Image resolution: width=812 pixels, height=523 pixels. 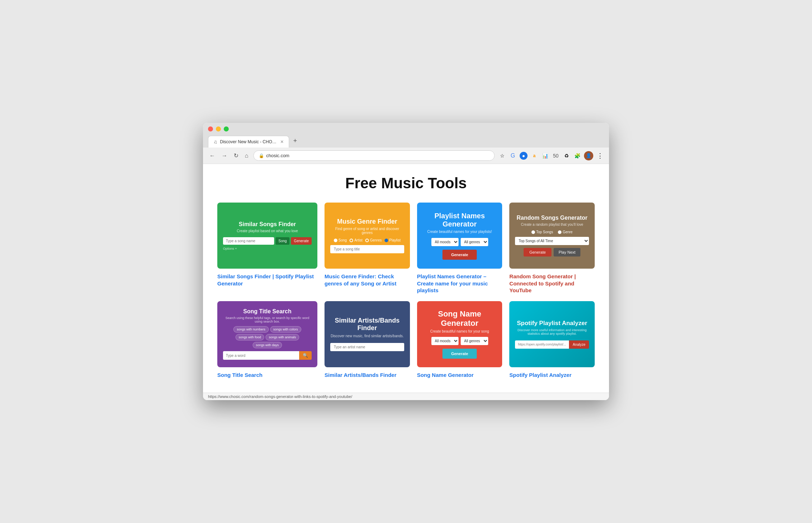 What do you see at coordinates (460, 375) in the screenshot?
I see `song-name-link: Song Name Generator` at bounding box center [460, 375].